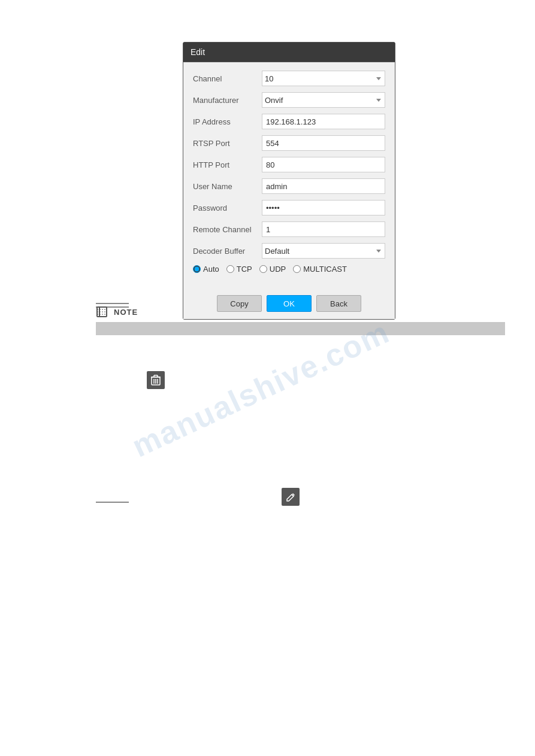 The image size is (535, 756). What do you see at coordinates (228, 79) in the screenshot?
I see `channel-label: Channel` at bounding box center [228, 79].